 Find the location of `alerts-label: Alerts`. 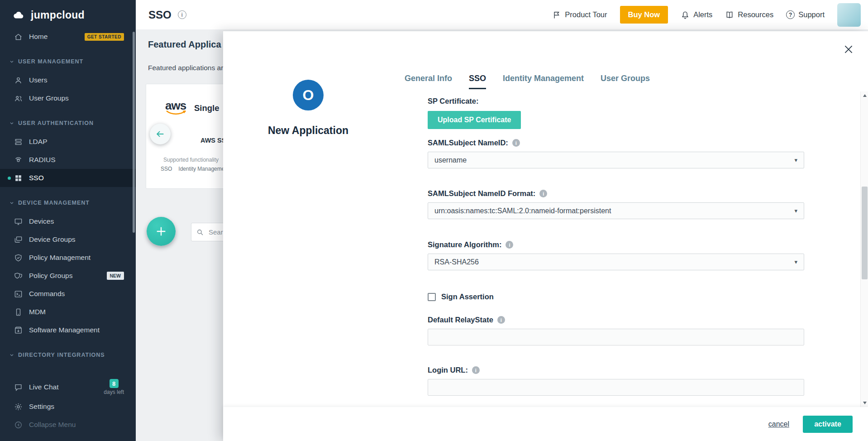

alerts-label: Alerts is located at coordinates (703, 14).